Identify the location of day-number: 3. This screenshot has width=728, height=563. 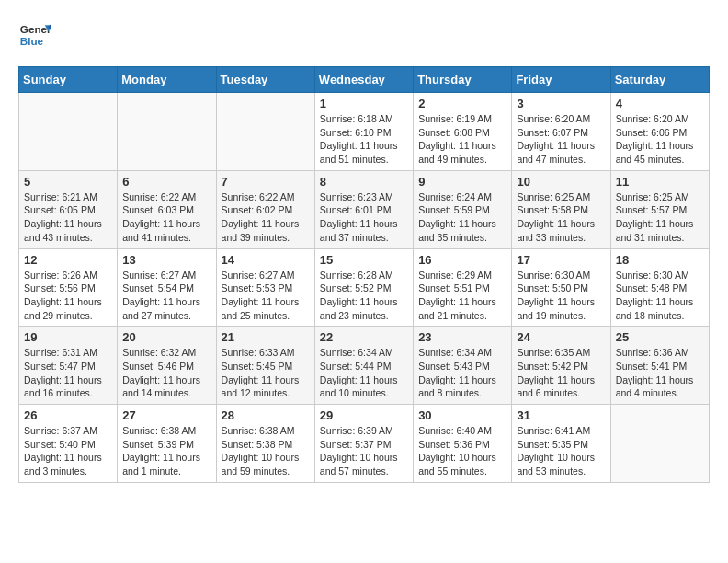
(561, 103).